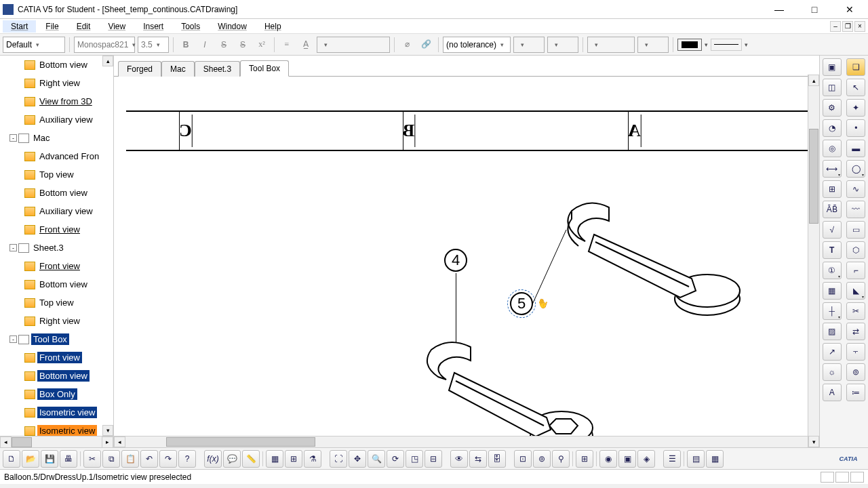 This screenshot has height=488, width=868. What do you see at coordinates (832, 352) in the screenshot?
I see `arrow-button: ↗` at bounding box center [832, 352].